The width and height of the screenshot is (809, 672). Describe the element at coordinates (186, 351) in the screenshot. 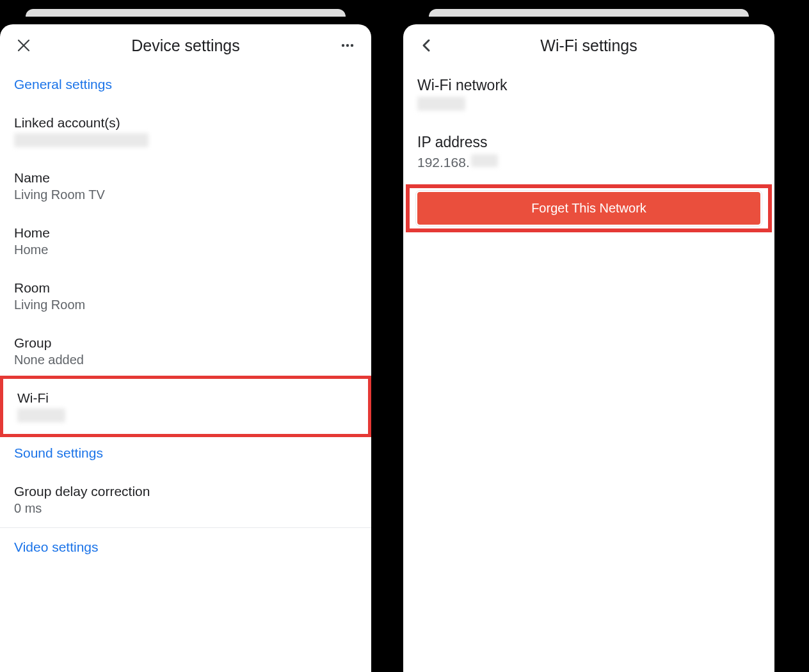

I see `group-row: Group None added` at that location.